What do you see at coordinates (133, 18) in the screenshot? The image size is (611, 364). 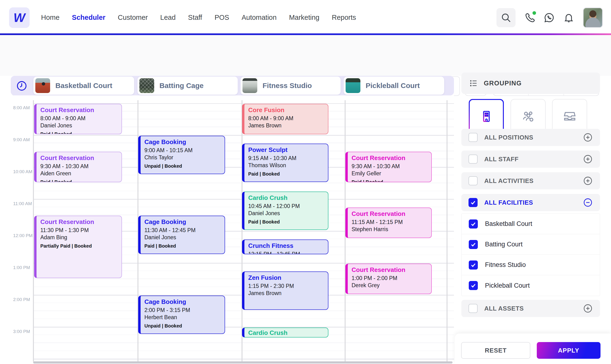 I see `nav-item-customer: Customer` at bounding box center [133, 18].